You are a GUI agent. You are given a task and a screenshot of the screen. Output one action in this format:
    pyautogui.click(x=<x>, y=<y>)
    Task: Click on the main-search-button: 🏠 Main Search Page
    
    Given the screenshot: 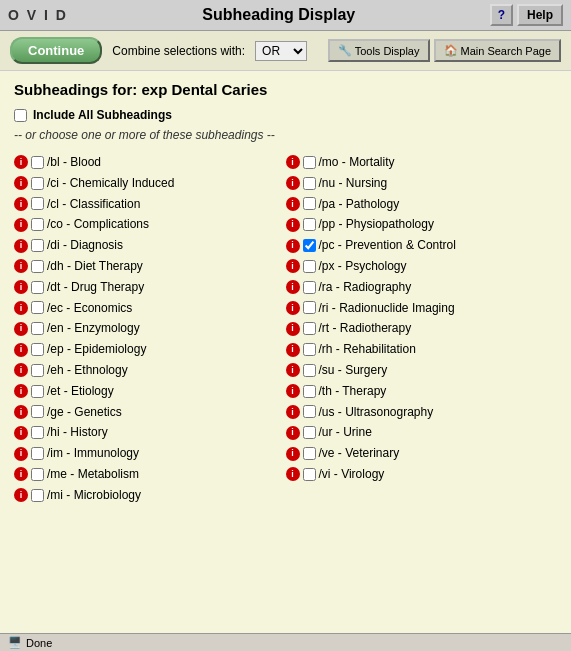 What is the action you would take?
    pyautogui.click(x=498, y=50)
    